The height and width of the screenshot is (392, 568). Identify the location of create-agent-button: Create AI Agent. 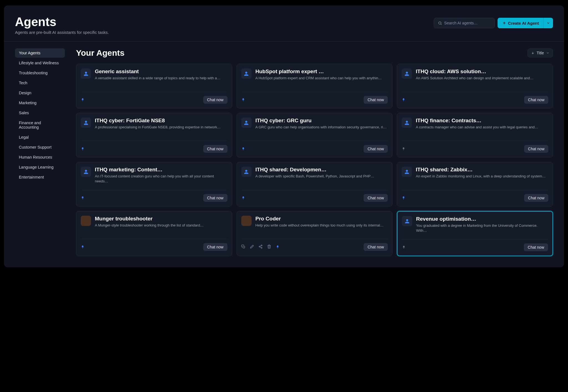
(520, 23).